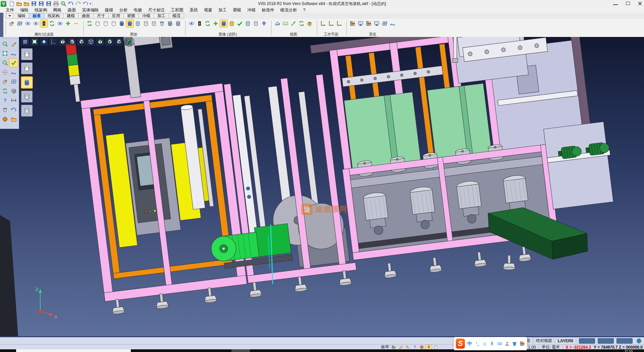 This screenshot has height=352, width=644. I want to click on tab-die: 冲模, so click(146, 16).